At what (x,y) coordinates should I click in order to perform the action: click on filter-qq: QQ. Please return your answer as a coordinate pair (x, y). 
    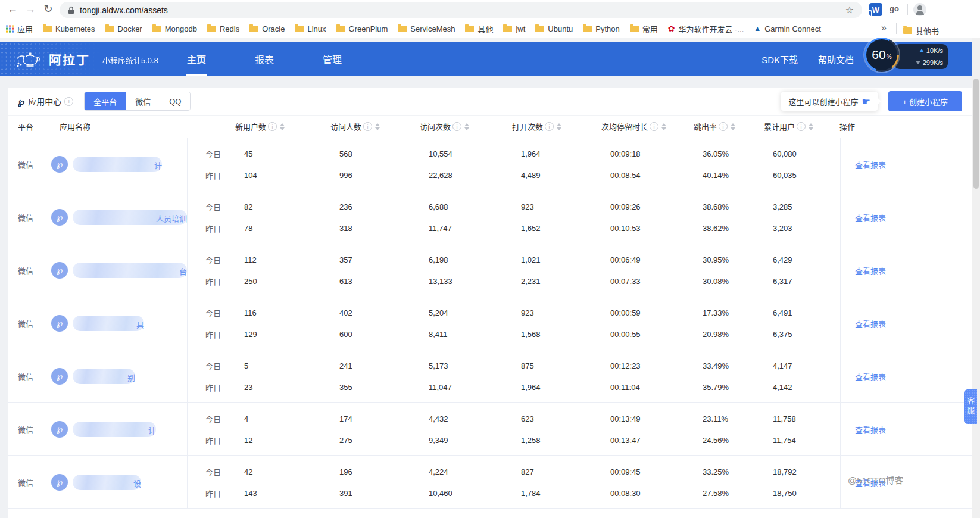
    Looking at the image, I should click on (175, 101).